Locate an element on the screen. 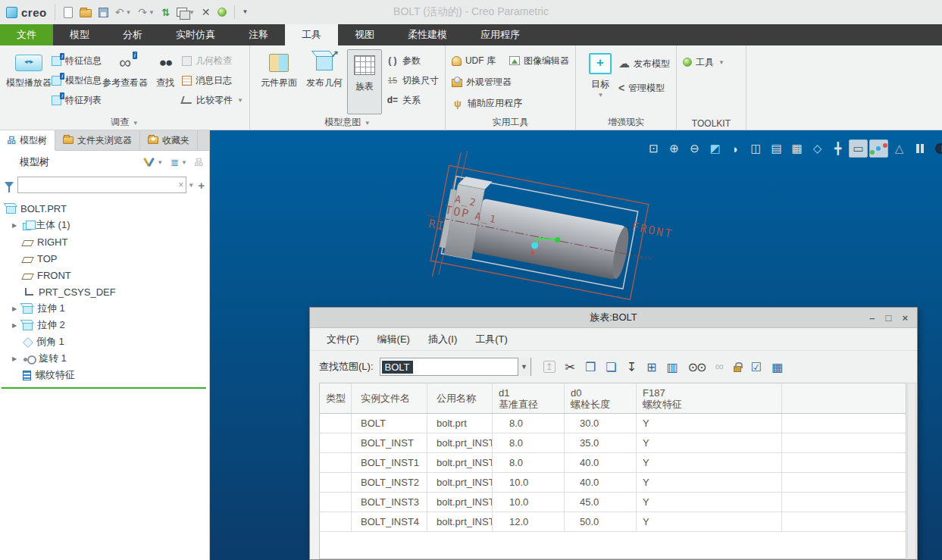 Image resolution: width=942 pixels, height=560 pixels. annotation-display-icon: ▭ is located at coordinates (858, 149).